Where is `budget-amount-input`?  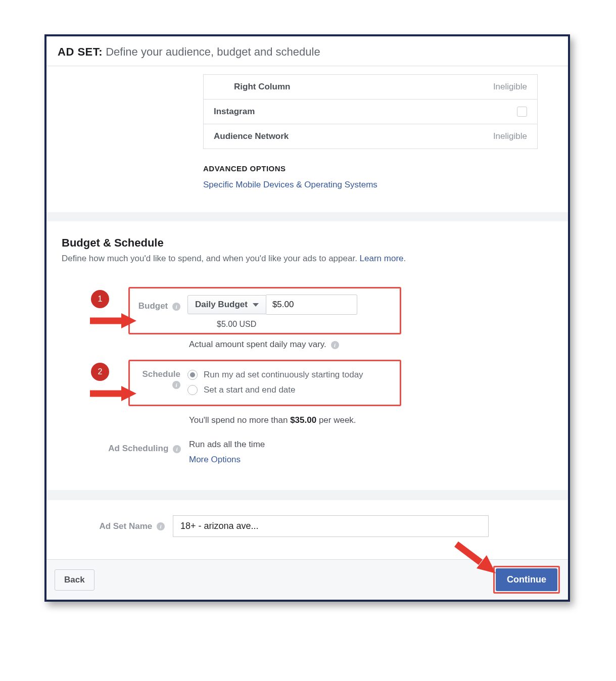 budget-amount-input is located at coordinates (312, 305).